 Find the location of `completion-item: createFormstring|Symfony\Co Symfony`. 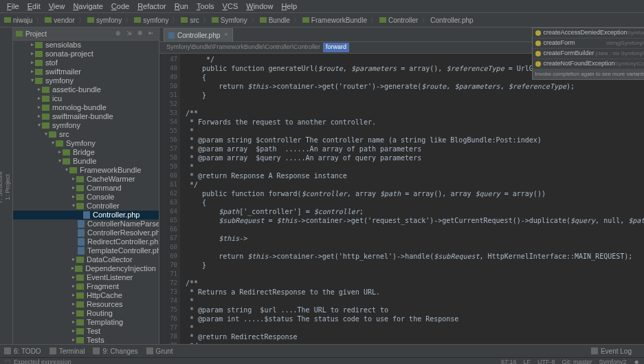

completion-item: createFormstring|Symfony\Co Symfony is located at coordinates (588, 44).